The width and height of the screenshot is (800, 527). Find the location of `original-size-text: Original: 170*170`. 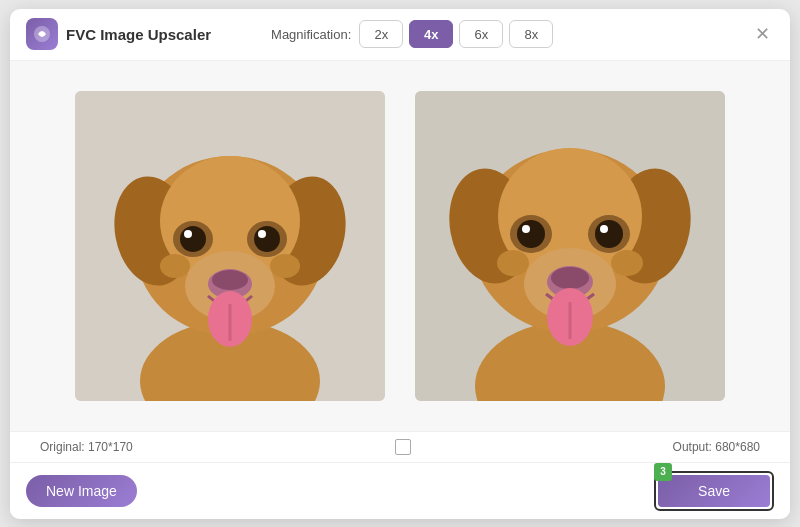

original-size-text: Original: 170*170 is located at coordinates (86, 447).